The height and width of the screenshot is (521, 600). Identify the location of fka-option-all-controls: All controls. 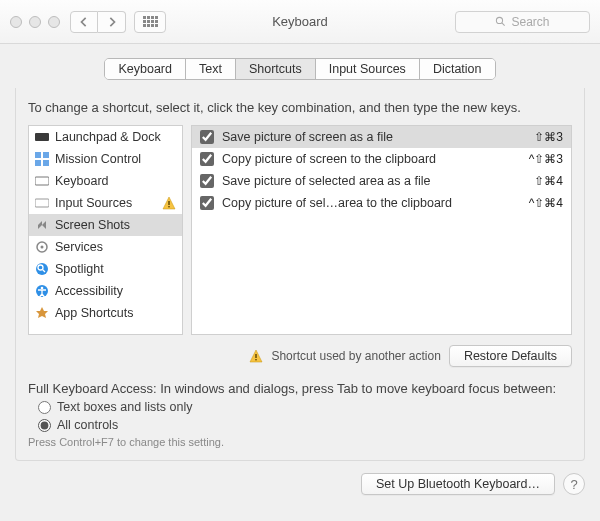
(305, 425).